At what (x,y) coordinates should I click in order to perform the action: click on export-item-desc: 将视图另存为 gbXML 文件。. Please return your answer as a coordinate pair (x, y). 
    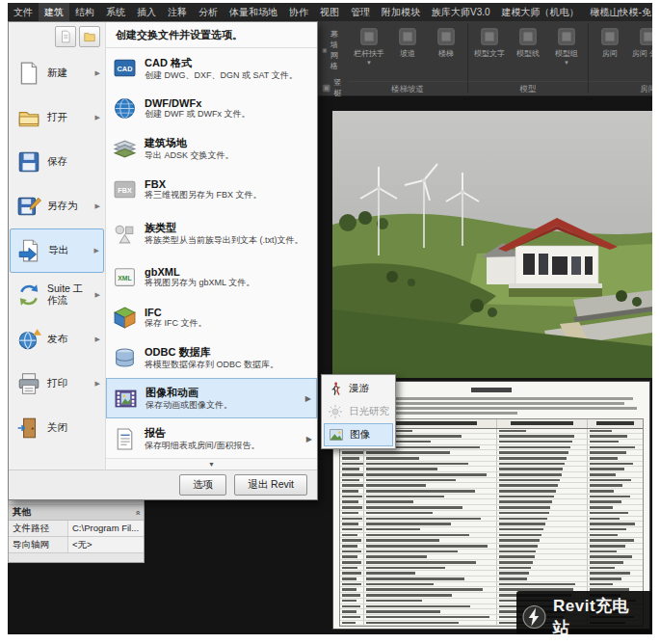
    Looking at the image, I should click on (228, 283).